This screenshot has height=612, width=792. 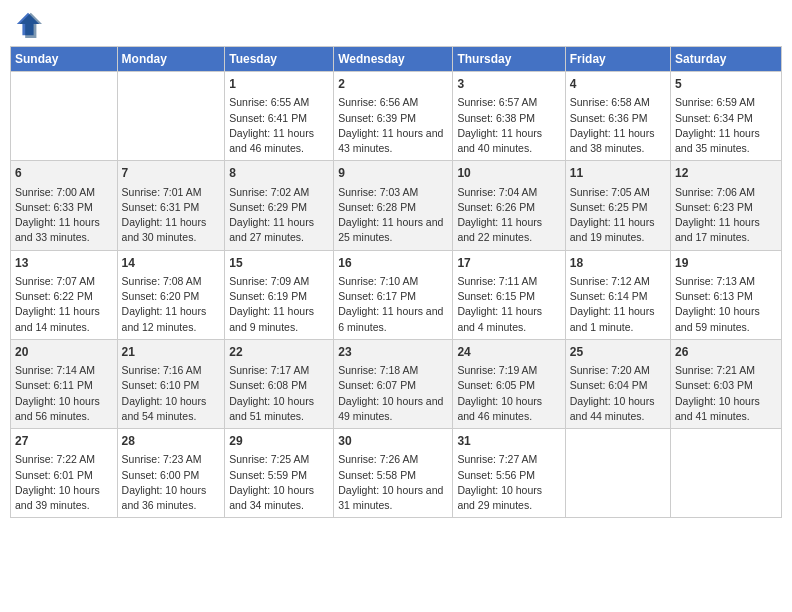 What do you see at coordinates (172, 230) in the screenshot?
I see `day-info-line: Daylight: 11 hours and 30 minutes.` at bounding box center [172, 230].